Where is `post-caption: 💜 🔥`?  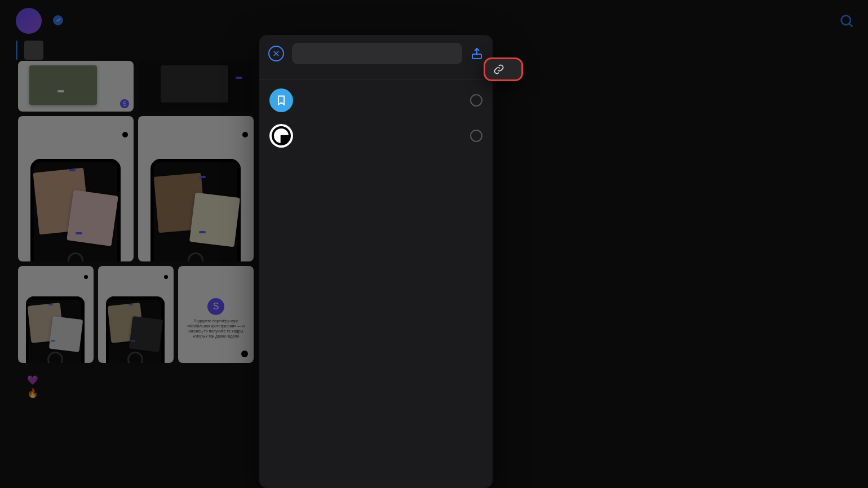 post-caption: 💜 🔥 is located at coordinates (140, 387).